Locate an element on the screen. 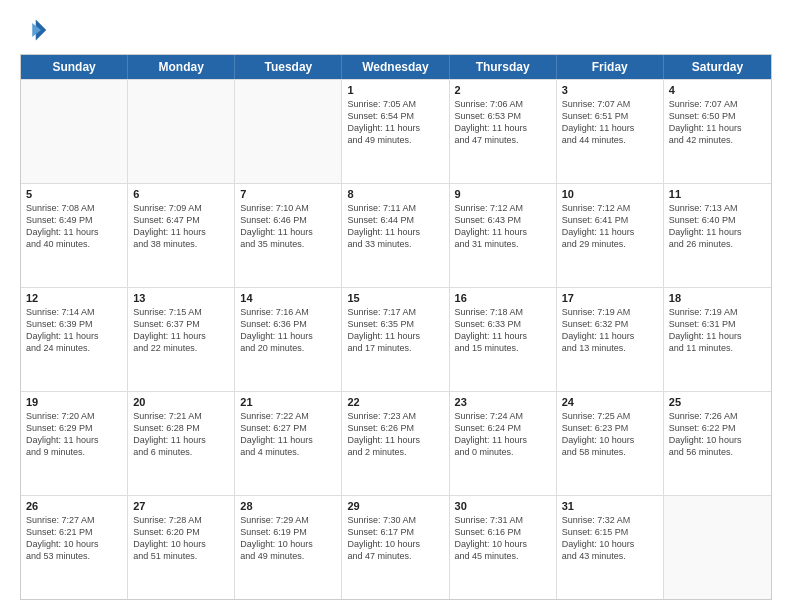 Image resolution: width=792 pixels, height=612 pixels. cal-cell: 13Sunrise: 7:15 AM Sunset: 6:37 PM Dayli… is located at coordinates (182, 340).